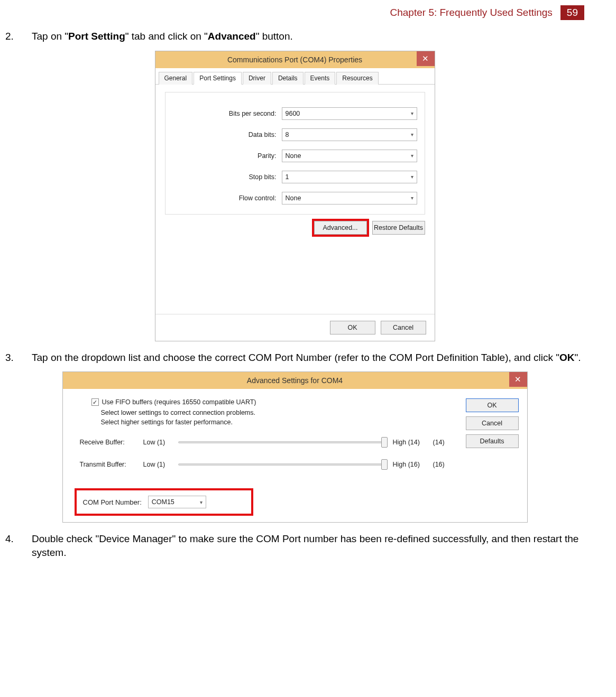 The image size is (616, 697). Describe the element at coordinates (295, 545) in the screenshot. I see `step-4: 4. Double check "Device Manager" to make…` at that location.